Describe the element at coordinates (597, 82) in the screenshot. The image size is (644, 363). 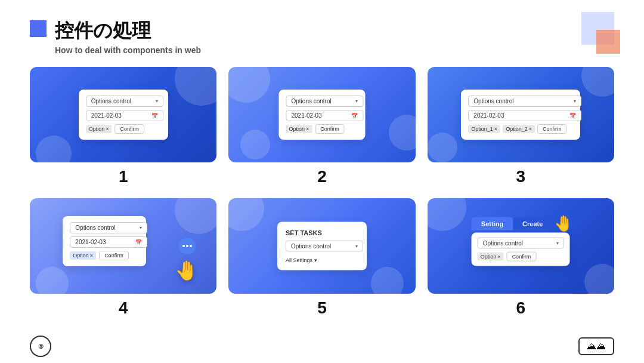
I see `deco-circle-3a` at that location.